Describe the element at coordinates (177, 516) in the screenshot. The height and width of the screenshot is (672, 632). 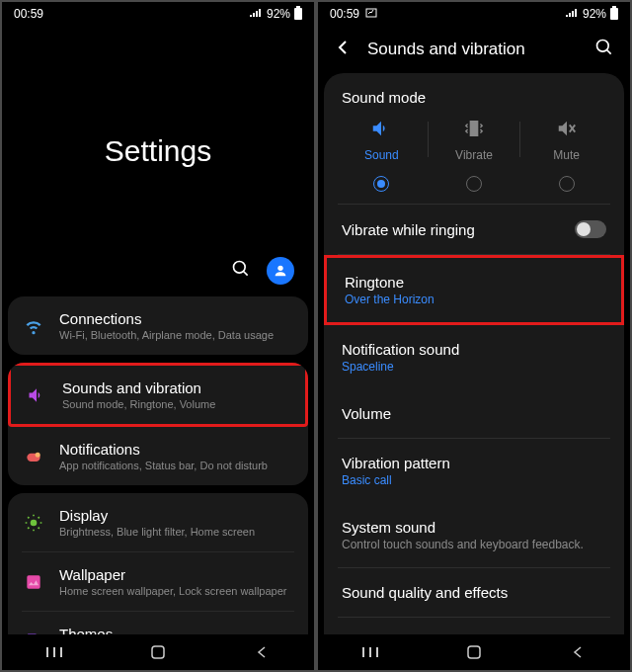
I see `item-title: Display` at that location.